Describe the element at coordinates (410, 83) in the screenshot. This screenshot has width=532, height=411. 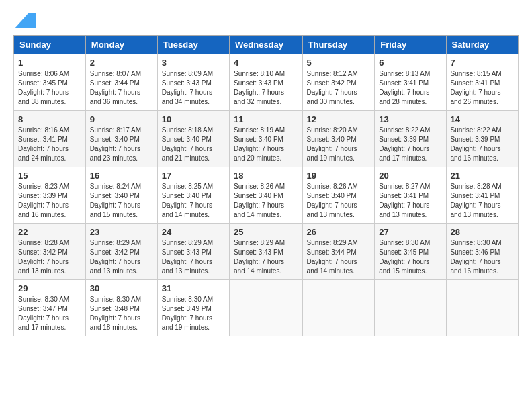
I see `calendar-cell: 6Sunrise: 8:13 AM Sunset: 3:41 PM Daylig…` at that location.